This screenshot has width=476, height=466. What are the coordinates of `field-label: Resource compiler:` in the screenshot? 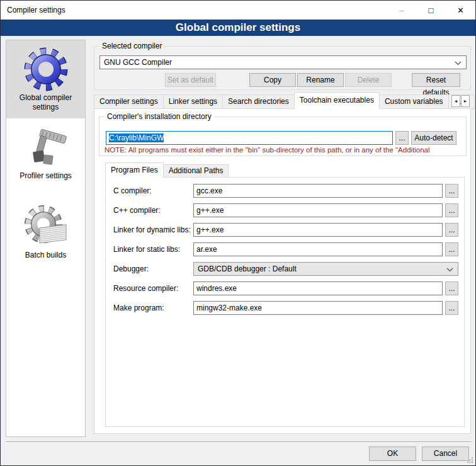 It's located at (146, 288).